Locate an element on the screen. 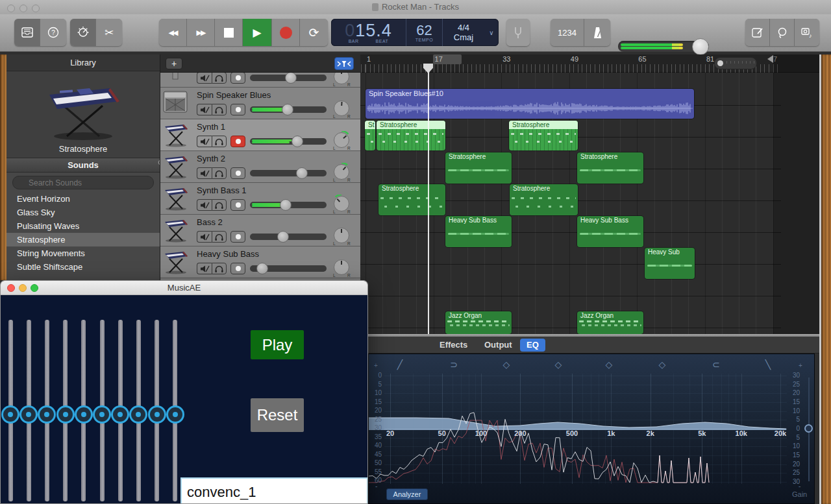 This screenshot has height=504, width=831. high-shelf-icon: ⊂ is located at coordinates (716, 365).